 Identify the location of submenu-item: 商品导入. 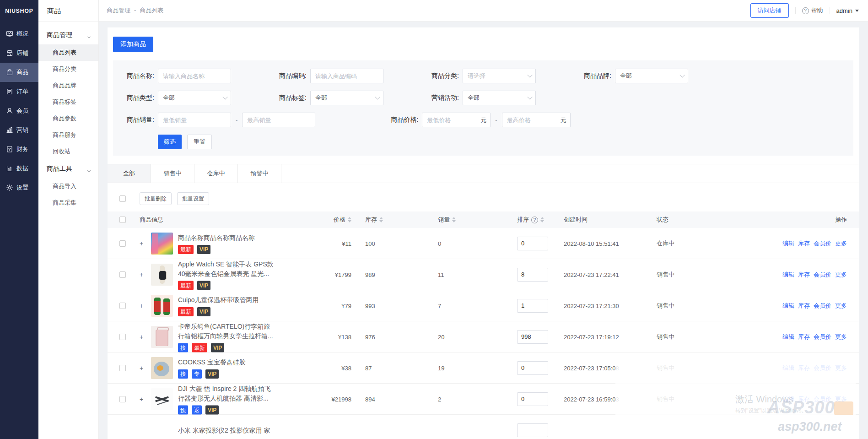
(69, 186).